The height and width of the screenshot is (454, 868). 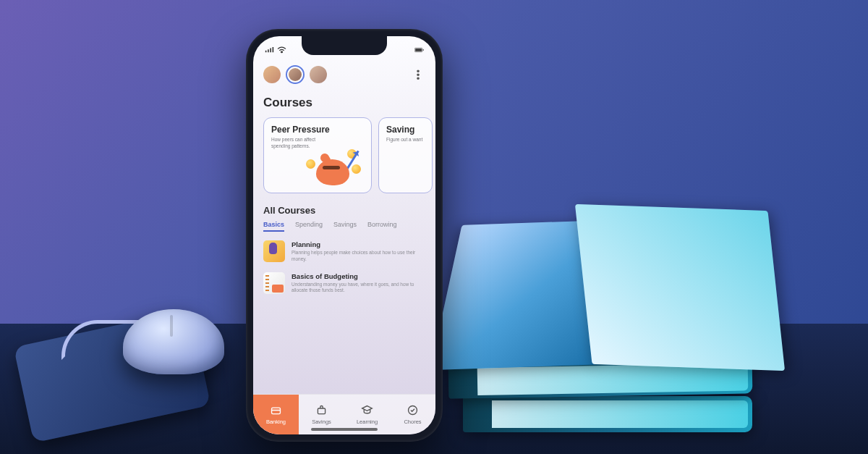 I want to click on nav-label: Banking, so click(x=276, y=421).